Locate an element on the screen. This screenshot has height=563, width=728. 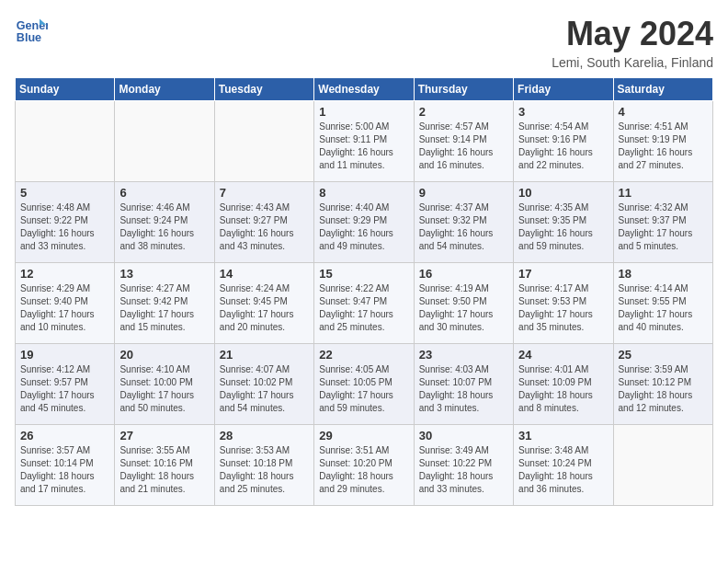
day-cell: 29Sunrise: 3:51 AM Sunset: 10:20 PM Dayl… is located at coordinates (364, 465).